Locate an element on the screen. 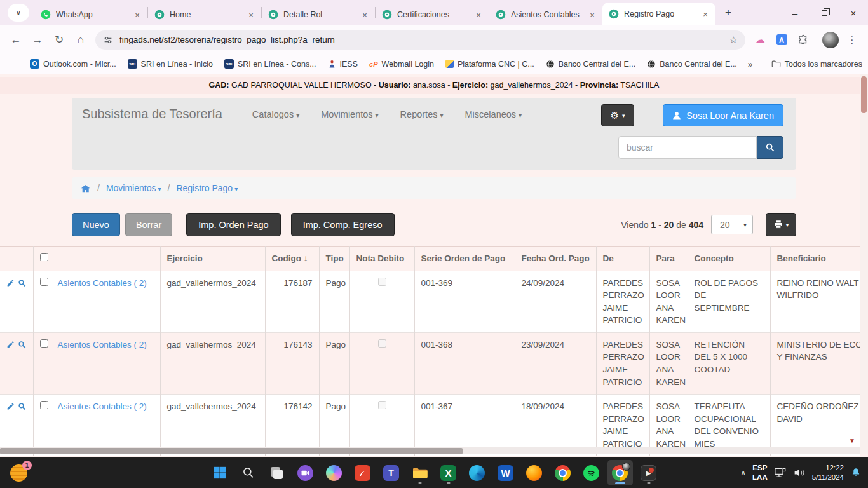 The image size is (868, 488). profile-avatar is located at coordinates (831, 40).